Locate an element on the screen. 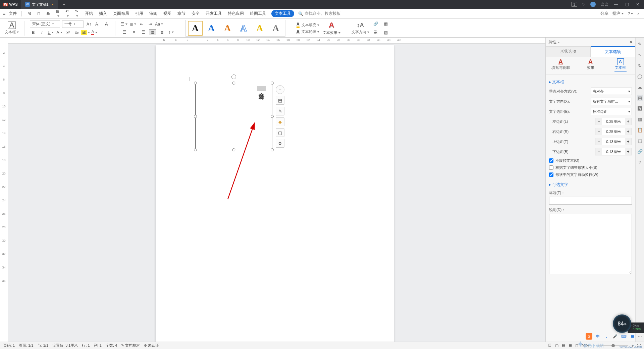 The width and height of the screenshot is (644, 349). rail-help-icon: ? is located at coordinates (640, 162).